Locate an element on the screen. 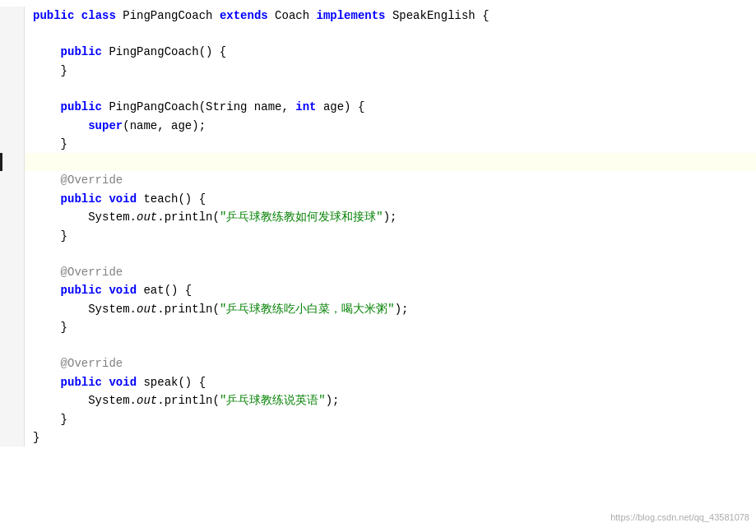 The width and height of the screenshot is (756, 532). line-code: public class PingPangCoach extends Coach… is located at coordinates (390, 16).